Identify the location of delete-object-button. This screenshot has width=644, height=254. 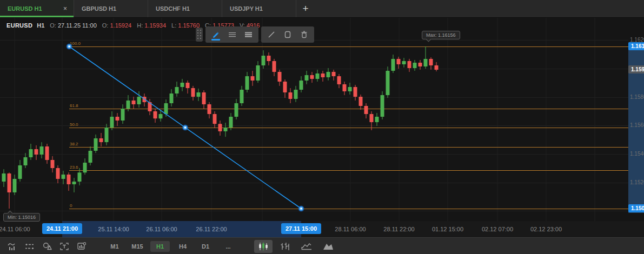
(304, 35).